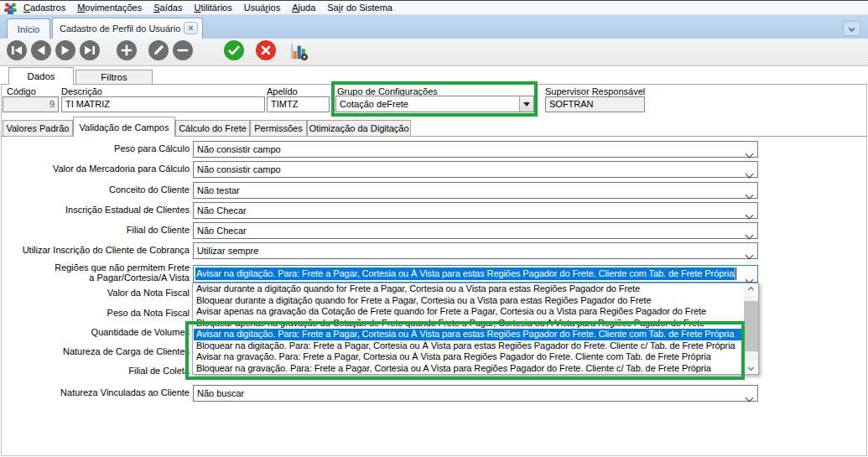 This screenshot has width=868, height=457. Describe the element at coordinates (95, 190) in the screenshot. I see `conceito-cliente-label: Conceito do Cliente` at that location.